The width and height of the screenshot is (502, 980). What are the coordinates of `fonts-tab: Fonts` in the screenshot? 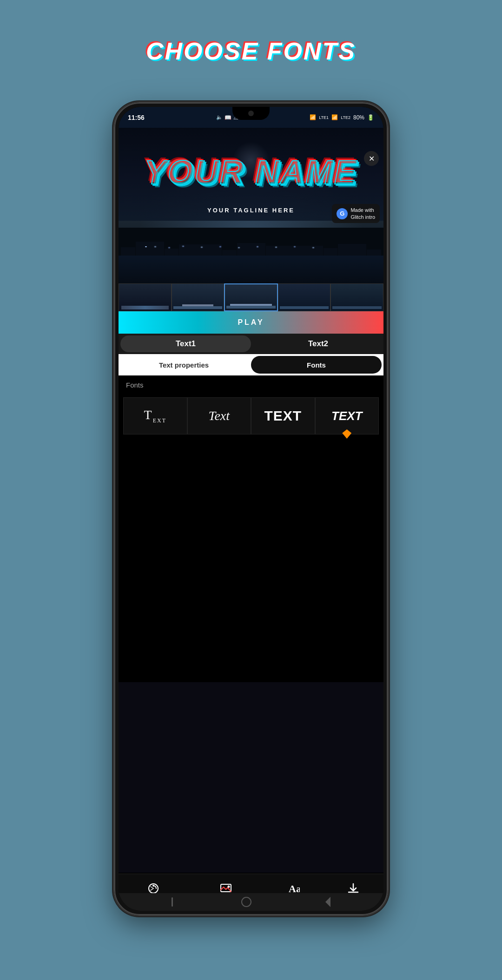 It's located at (316, 365).